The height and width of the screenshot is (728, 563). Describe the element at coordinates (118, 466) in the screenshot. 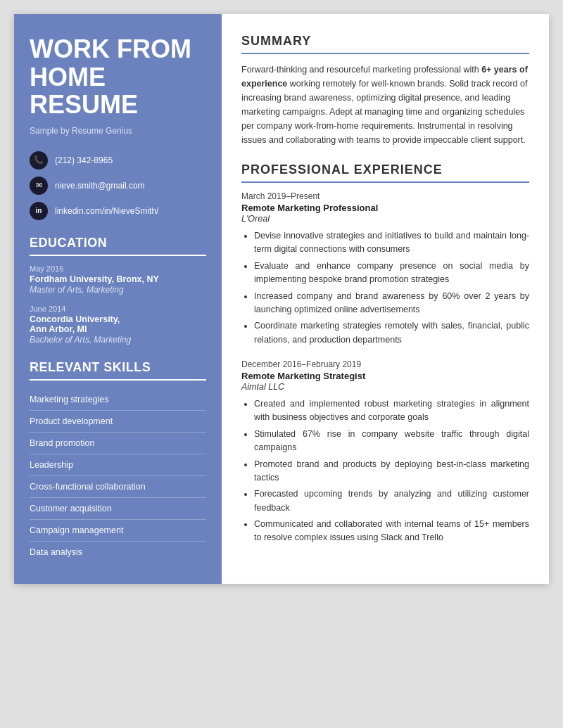

I see `skill-item: Leadership` at that location.